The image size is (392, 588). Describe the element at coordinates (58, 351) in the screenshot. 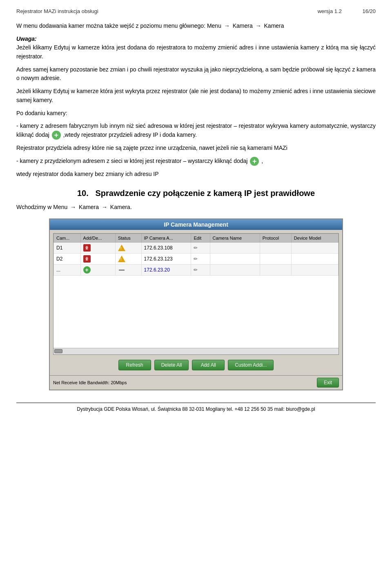

I see `scrollbar-thumb` at that location.